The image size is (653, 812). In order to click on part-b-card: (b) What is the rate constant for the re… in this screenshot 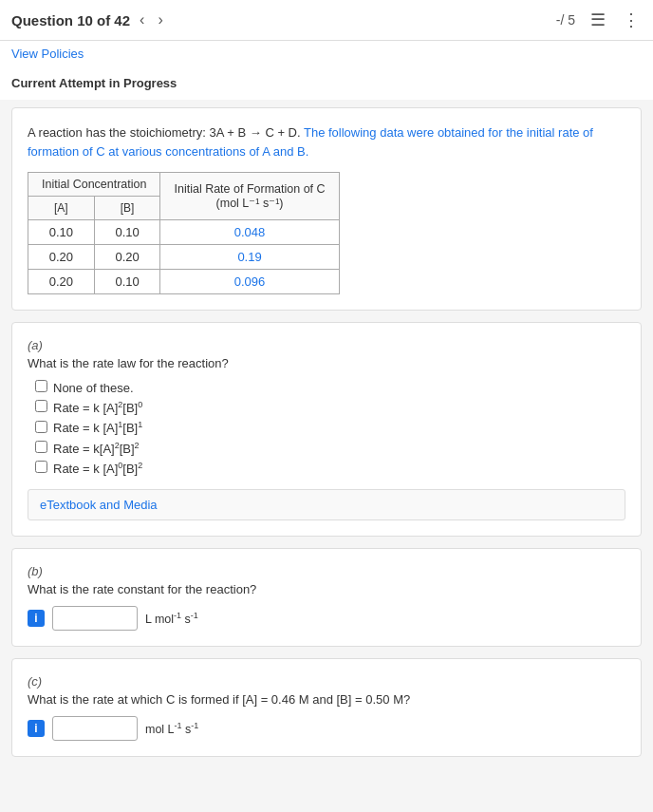, I will do `click(326, 597)`.